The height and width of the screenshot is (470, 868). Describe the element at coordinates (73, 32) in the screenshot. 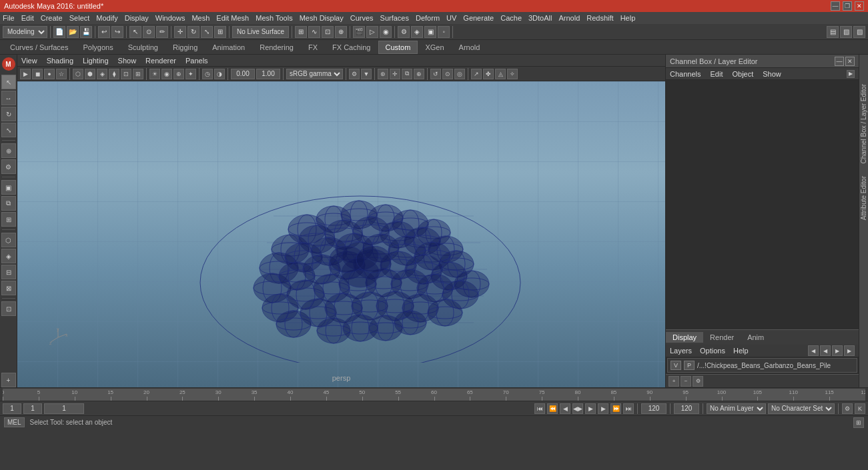

I see `open-file-btn: 📂` at that location.